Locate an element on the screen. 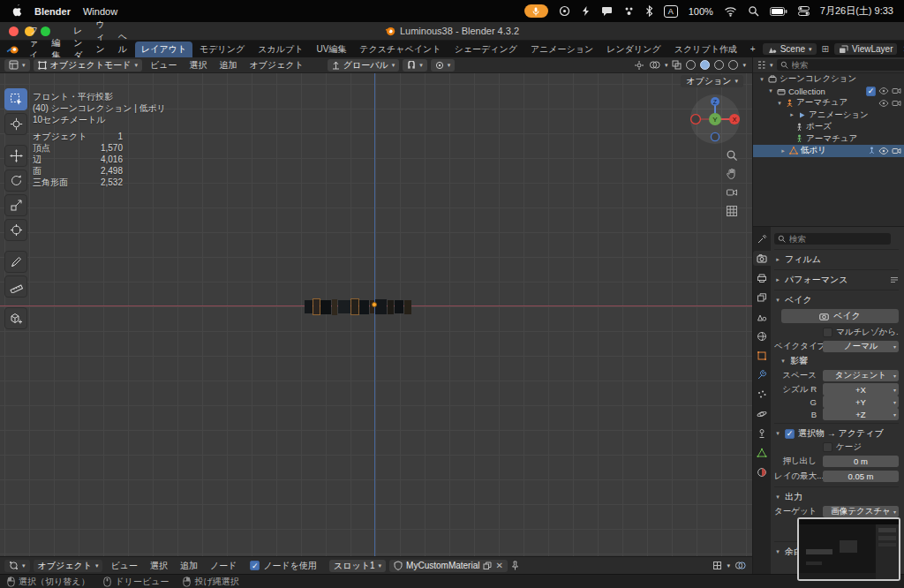  outliner-row-animation: ▸ アニメーション is located at coordinates (828, 116).